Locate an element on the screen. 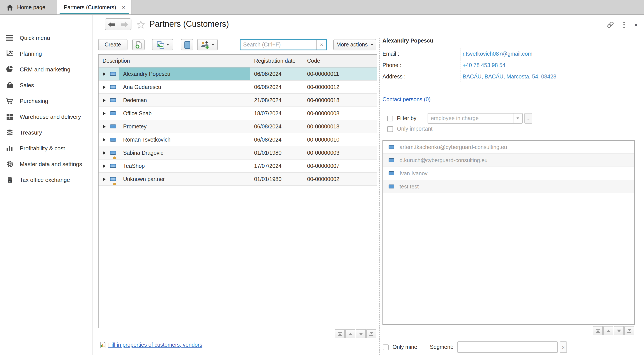 The height and width of the screenshot is (355, 644). sidebar-item-label: CRM and marketing is located at coordinates (45, 69).